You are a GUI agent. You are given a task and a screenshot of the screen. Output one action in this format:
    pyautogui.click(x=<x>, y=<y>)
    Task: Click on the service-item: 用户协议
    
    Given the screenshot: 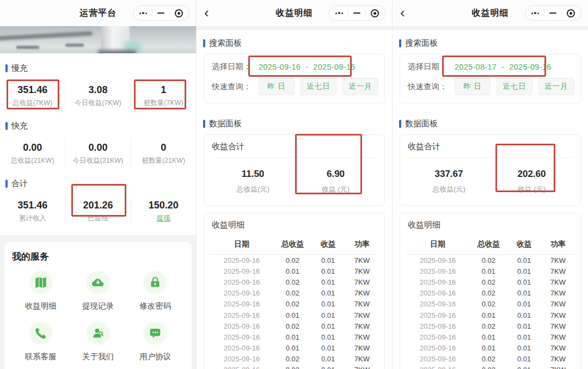 What is the action you would take?
    pyautogui.click(x=156, y=342)
    